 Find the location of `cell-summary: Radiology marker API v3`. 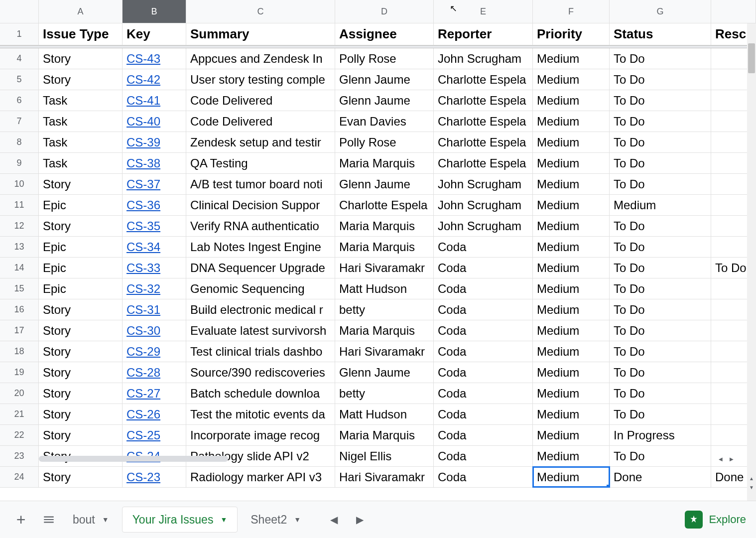

cell-summary: Radiology marker API v3 is located at coordinates (261, 477).